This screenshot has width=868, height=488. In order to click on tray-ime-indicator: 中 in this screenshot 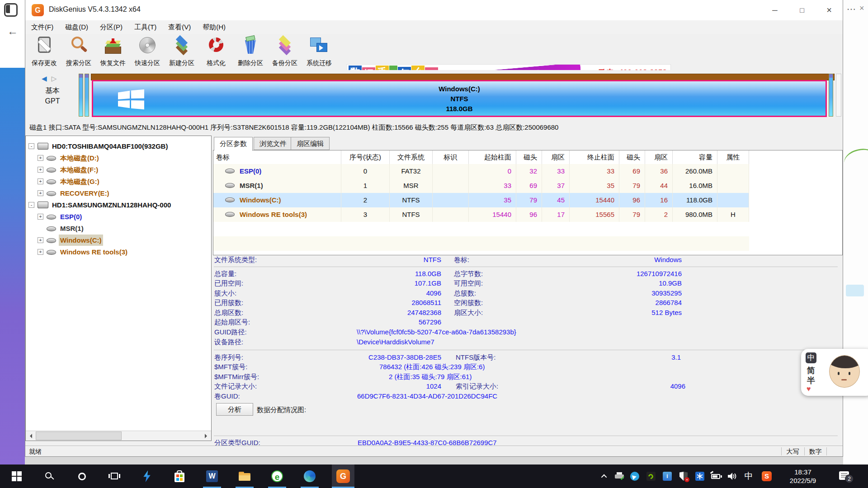, I will do `click(749, 476)`.